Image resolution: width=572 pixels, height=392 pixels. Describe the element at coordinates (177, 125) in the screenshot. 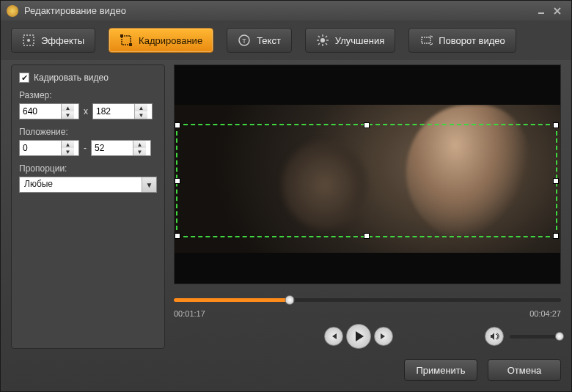

I see `crop-handle-tl` at that location.